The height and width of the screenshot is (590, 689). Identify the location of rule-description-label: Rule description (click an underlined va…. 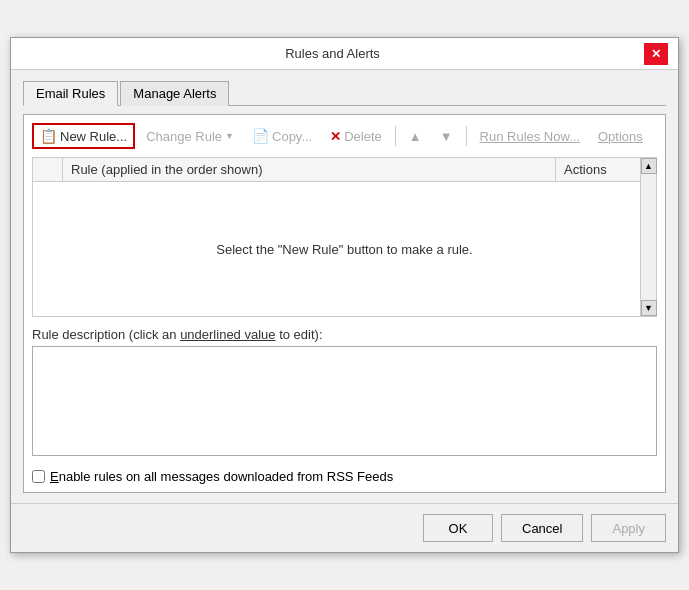
(344, 334).